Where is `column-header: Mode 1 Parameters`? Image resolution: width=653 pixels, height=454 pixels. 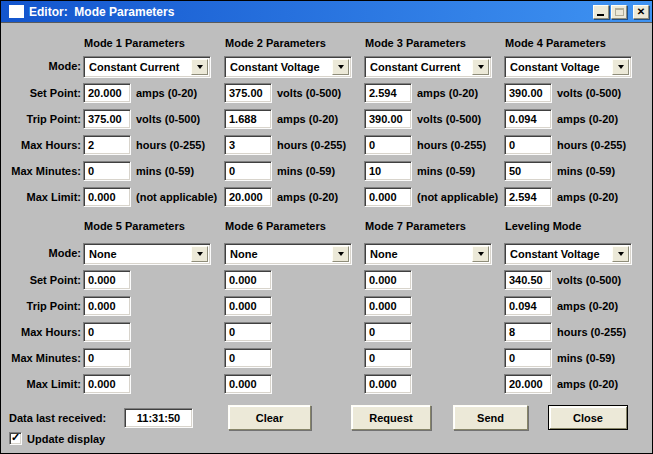
column-header: Mode 1 Parameters is located at coordinates (154, 44).